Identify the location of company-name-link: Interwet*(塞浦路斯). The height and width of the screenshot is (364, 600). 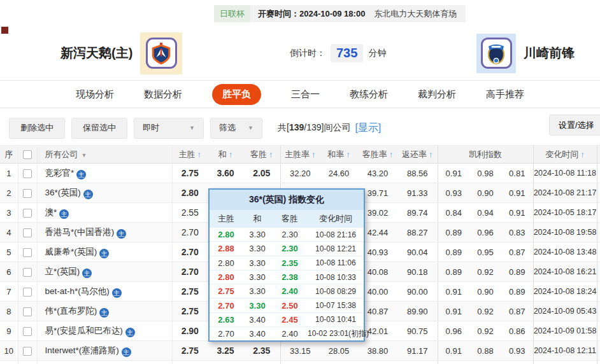
(82, 350).